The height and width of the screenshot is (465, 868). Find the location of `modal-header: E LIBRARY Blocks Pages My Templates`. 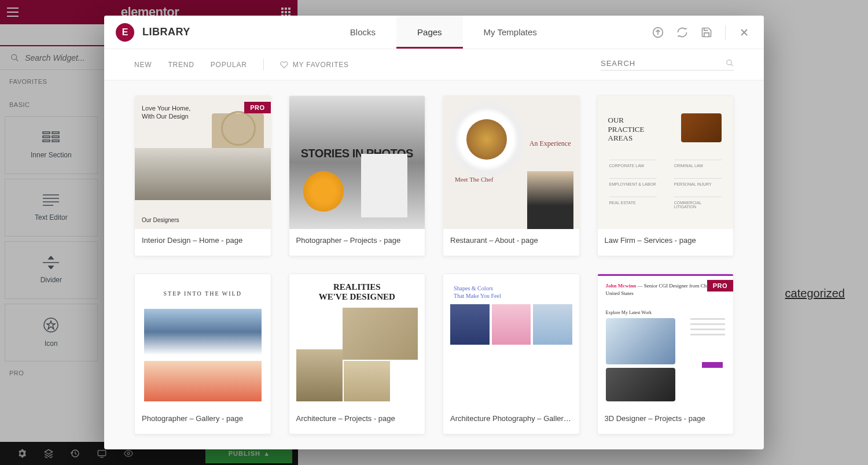

modal-header: E LIBRARY Blocks Pages My Templates is located at coordinates (434, 32).